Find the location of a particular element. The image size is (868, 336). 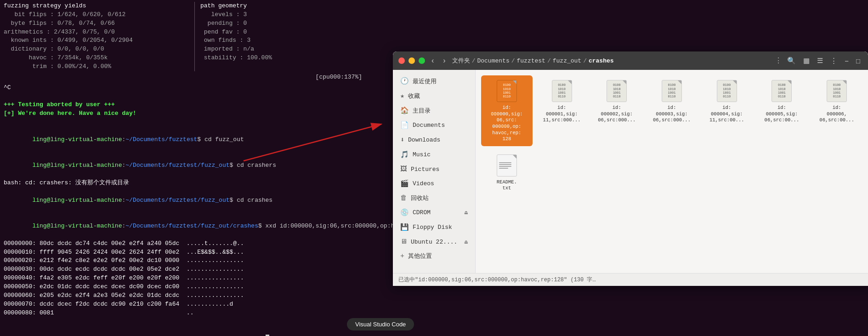

stats-known-ints: known ints : 0/499, 0/2054, 0/2904 is located at coordinates (99, 40).